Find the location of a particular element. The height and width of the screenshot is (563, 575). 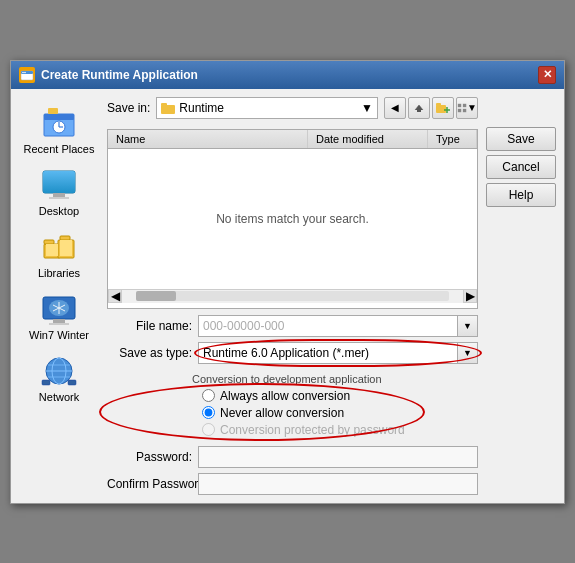

sidebar-item-network: Network is located at coordinates (59, 378).